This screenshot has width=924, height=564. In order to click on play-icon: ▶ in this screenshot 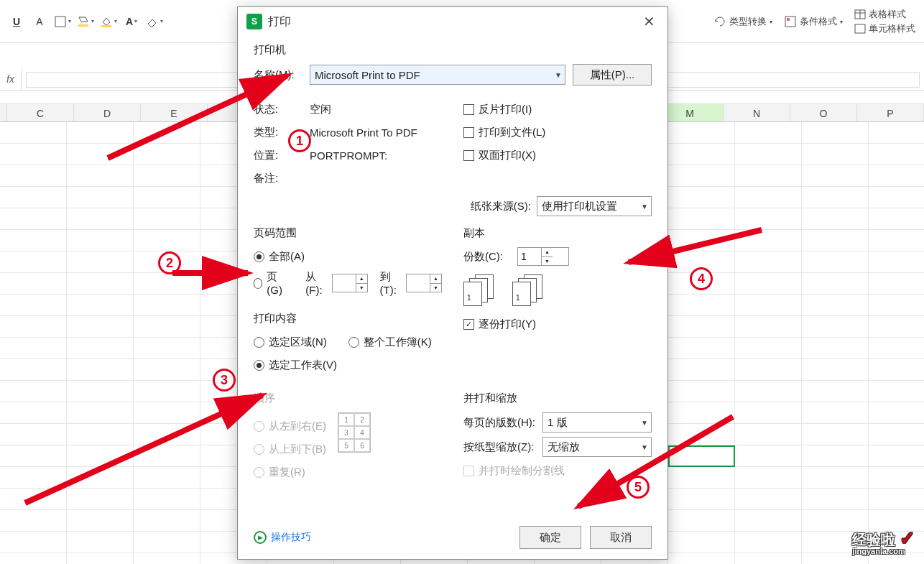, I will do `click(260, 537)`.